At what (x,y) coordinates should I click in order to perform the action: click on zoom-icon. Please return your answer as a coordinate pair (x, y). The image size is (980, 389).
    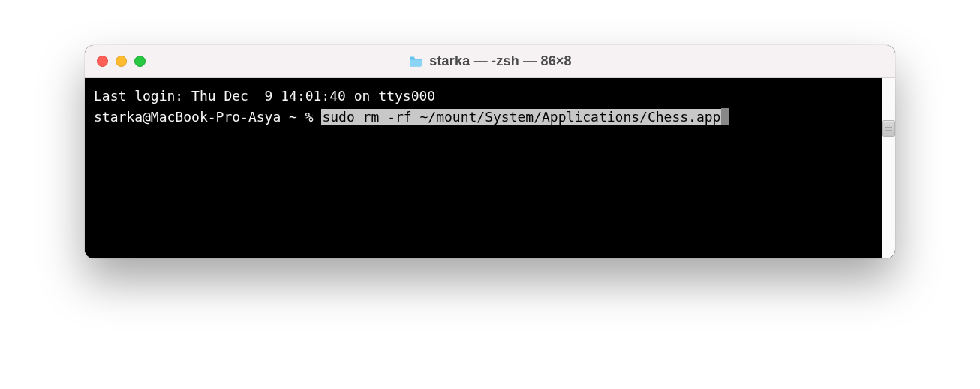
    Looking at the image, I should click on (140, 62).